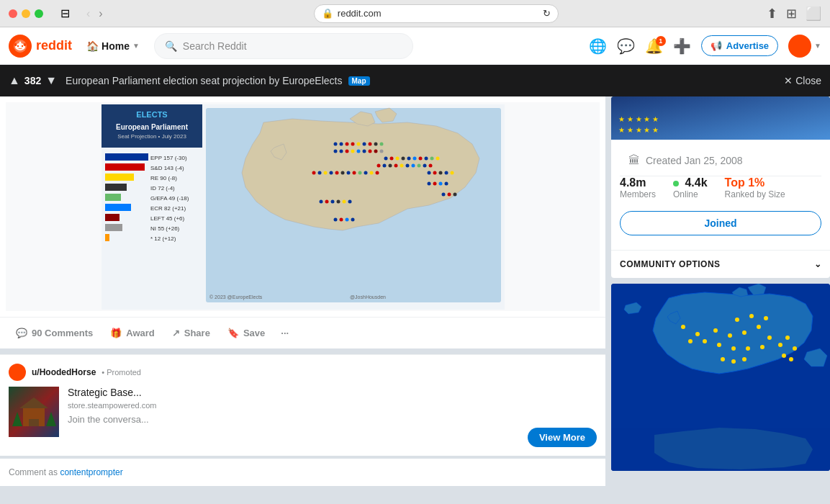  What do you see at coordinates (151, 127) in the screenshot?
I see `svg-text: European Parliament` at bounding box center [151, 127].